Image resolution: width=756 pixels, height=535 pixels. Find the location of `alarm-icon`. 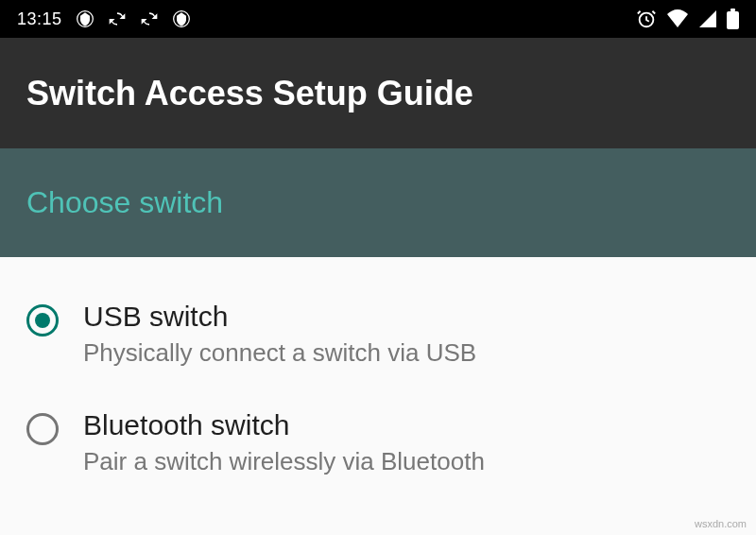

alarm-icon is located at coordinates (646, 19).